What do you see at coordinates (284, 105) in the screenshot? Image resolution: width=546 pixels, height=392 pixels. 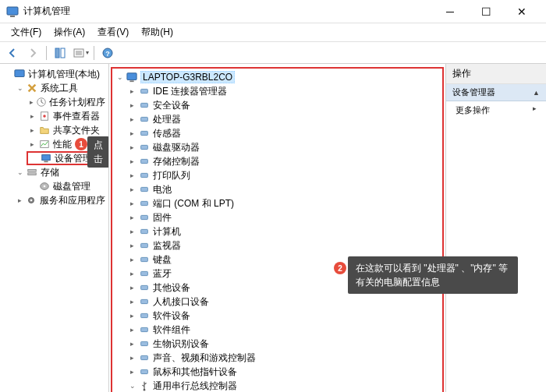 I see `device-category: ▸安全设备` at bounding box center [284, 105].